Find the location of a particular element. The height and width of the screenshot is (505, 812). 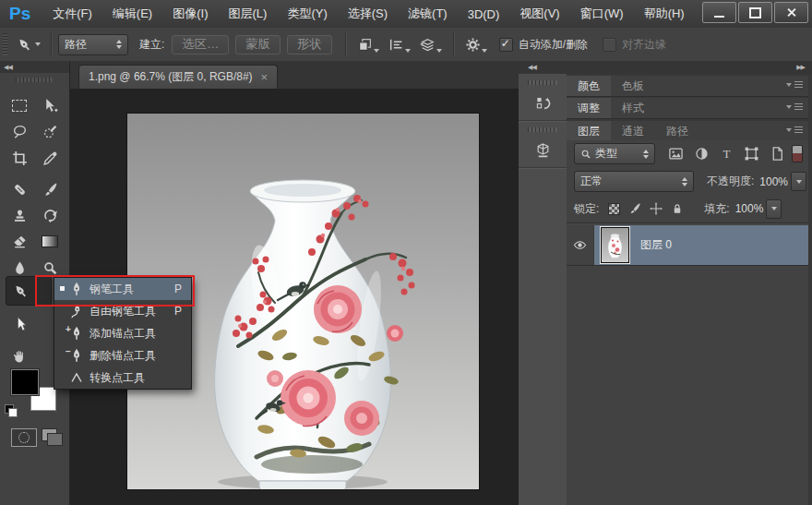

filter-kind-dropdown: 类型 is located at coordinates (615, 153).